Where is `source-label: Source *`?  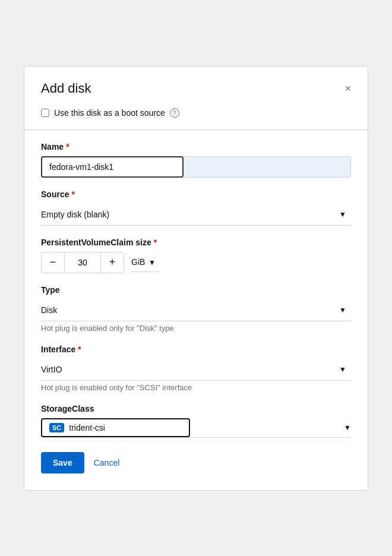 source-label: Source * is located at coordinates (196, 194).